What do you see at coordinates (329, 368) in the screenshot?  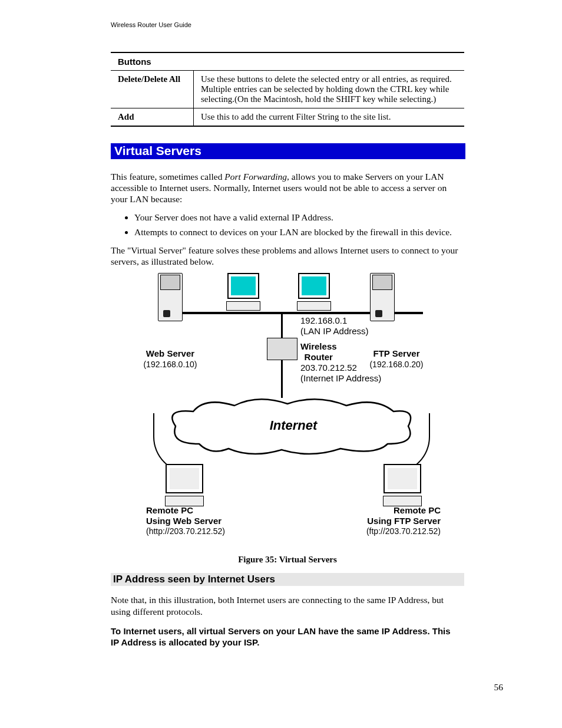 I see `internet-ip-line1: 203.70.212.52` at bounding box center [329, 368].